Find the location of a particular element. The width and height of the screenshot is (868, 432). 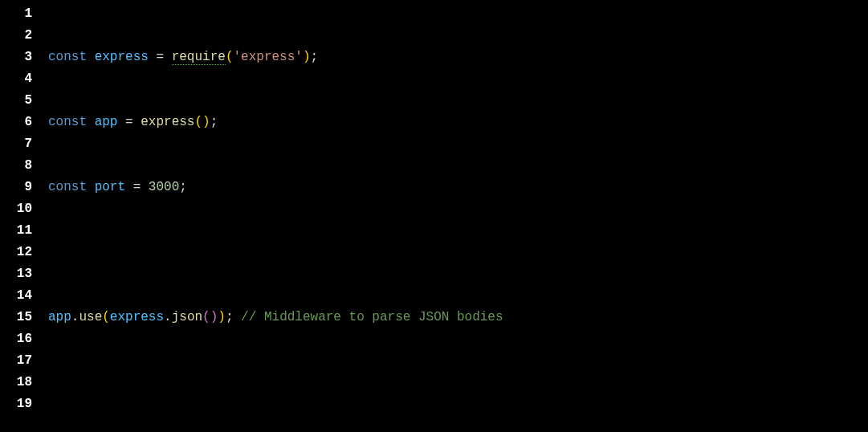

line-number: 5 is located at coordinates (16, 101).